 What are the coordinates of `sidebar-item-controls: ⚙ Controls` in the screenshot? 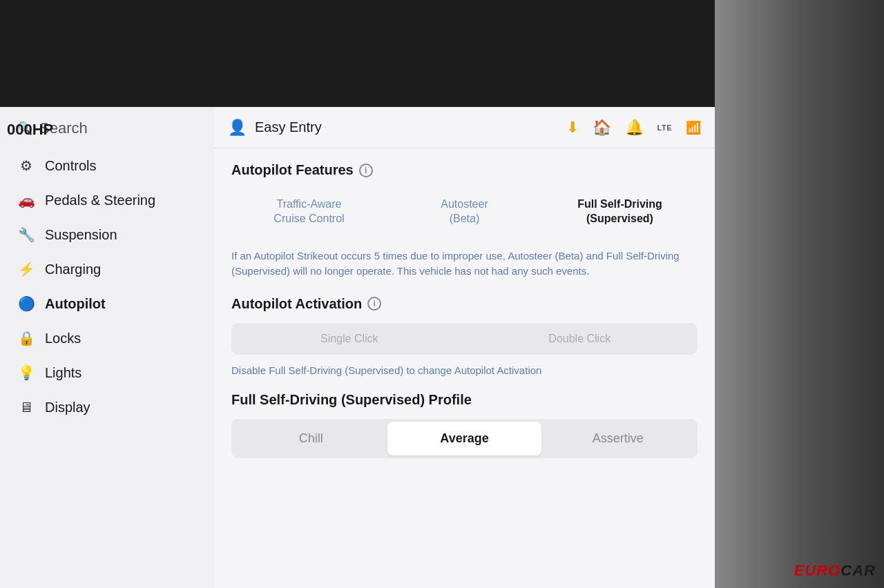 It's located at (107, 166).